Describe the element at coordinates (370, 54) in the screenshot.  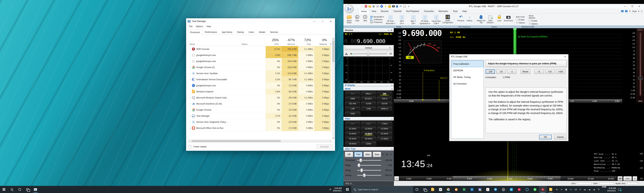
I see `volume-slider` at that location.